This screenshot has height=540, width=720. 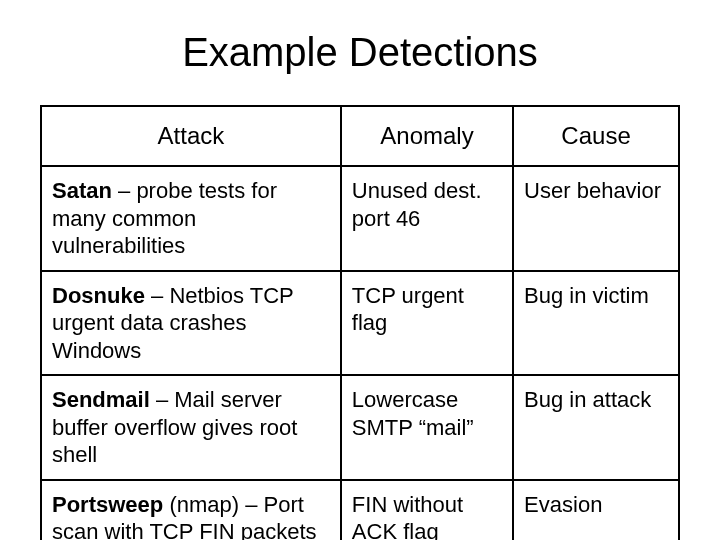 What do you see at coordinates (191, 218) in the screenshot?
I see `cell-attack: Satan – probe tests for many common vuln…` at bounding box center [191, 218].